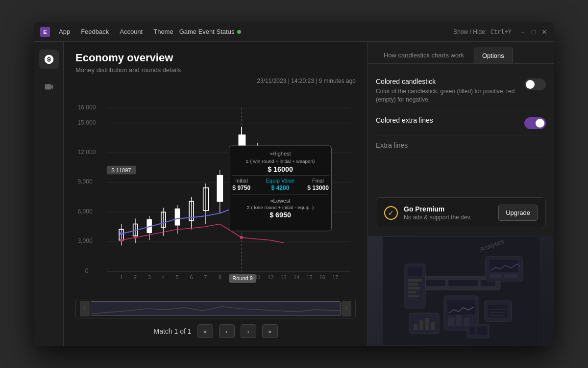 This screenshot has height=368, width=588. What do you see at coordinates (149, 277) in the screenshot?
I see `svg-text: 3` at bounding box center [149, 277].